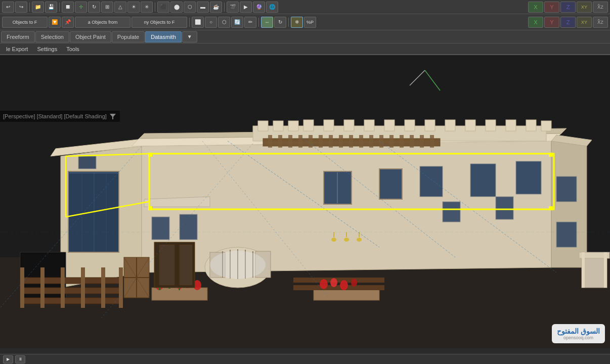 The width and height of the screenshot is (610, 364). Describe the element at coordinates (250, 22) in the screenshot. I see `paint-sel-btn: ✏` at that location.